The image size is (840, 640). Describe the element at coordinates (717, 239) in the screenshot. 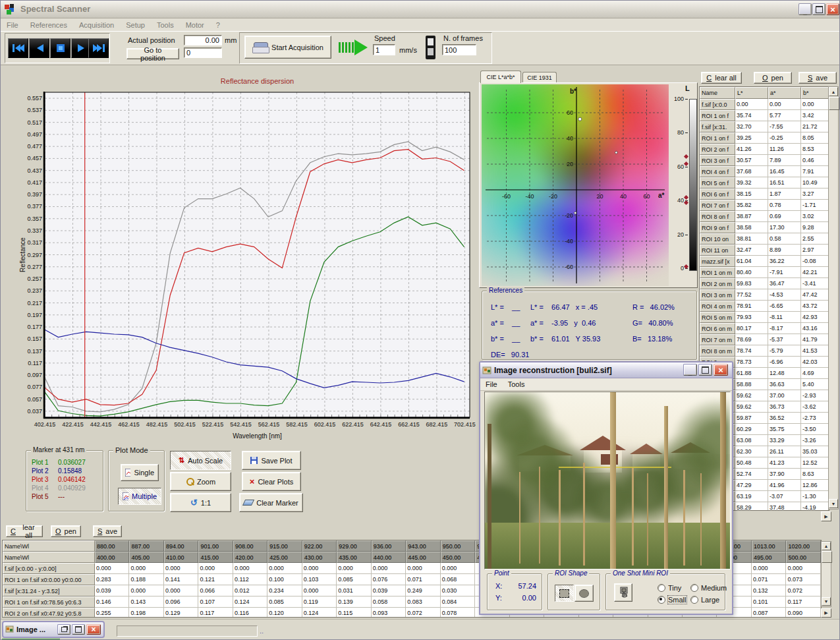

I see `lab-row-name: ROI 10 on` at that location.